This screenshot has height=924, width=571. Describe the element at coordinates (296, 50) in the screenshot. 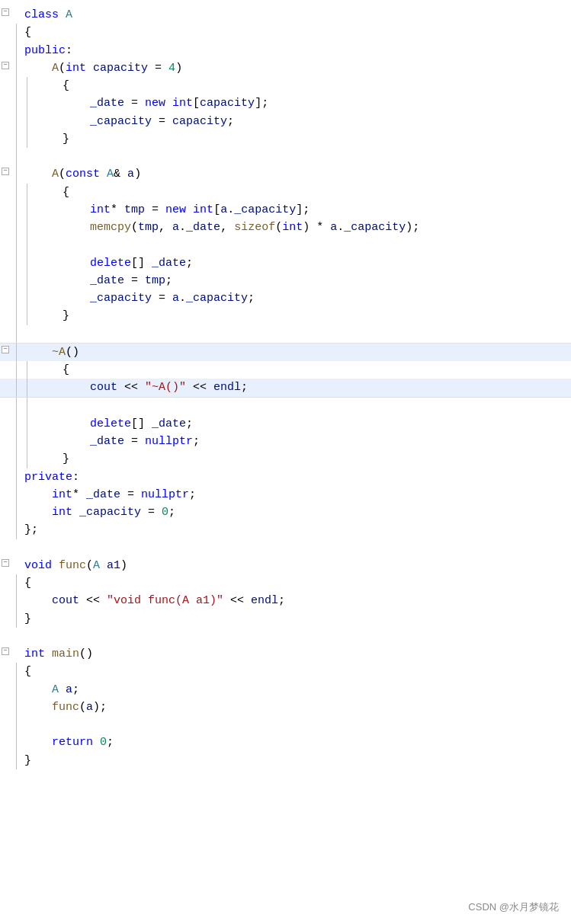

I see `line-content: public :` at that location.